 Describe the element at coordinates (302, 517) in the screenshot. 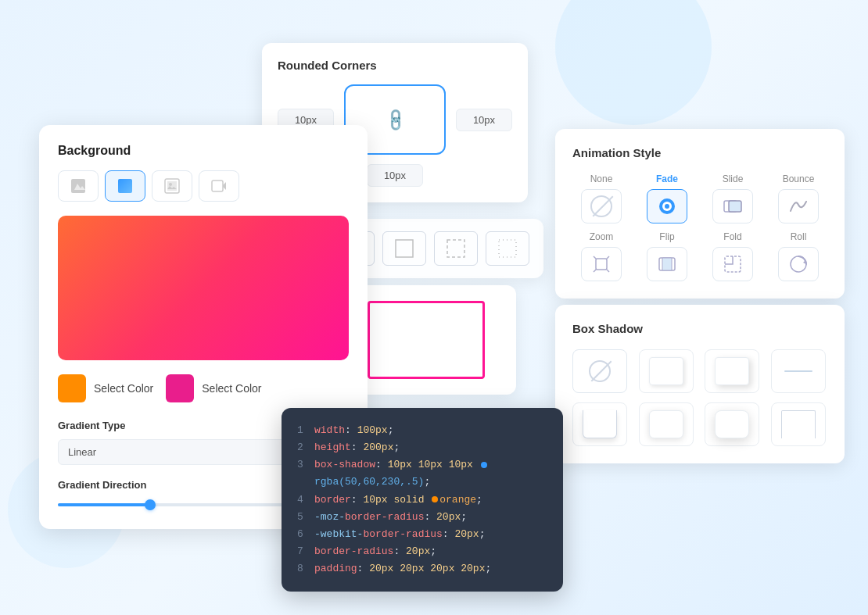

I see `line-num-5: 5` at that location.